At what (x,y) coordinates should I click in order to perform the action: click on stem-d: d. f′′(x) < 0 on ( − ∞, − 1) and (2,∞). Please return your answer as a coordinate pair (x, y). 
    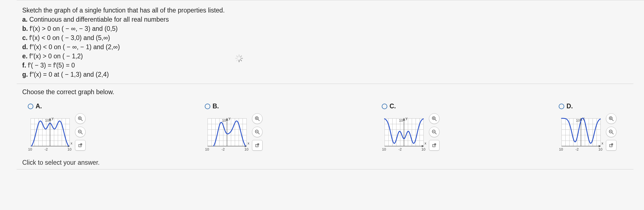
    Looking at the image, I should click on (328, 47).